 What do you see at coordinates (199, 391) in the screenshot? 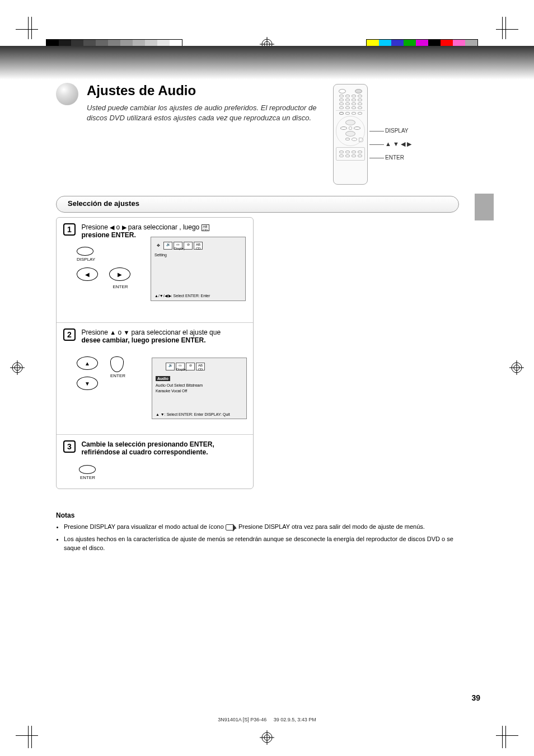
I see `osd-option: Karaoke Vocal Off` at bounding box center [199, 391].